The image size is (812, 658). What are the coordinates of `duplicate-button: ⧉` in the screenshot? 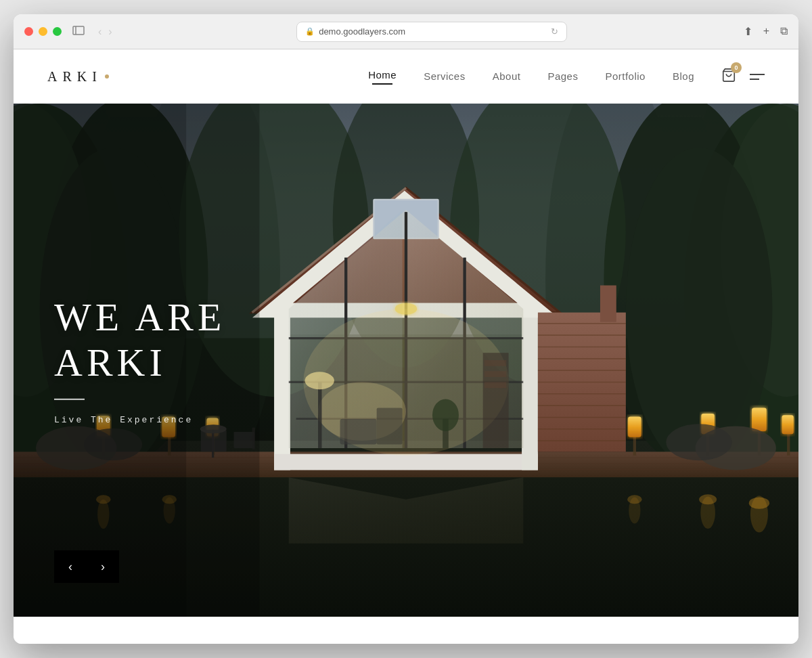 It's located at (784, 31).